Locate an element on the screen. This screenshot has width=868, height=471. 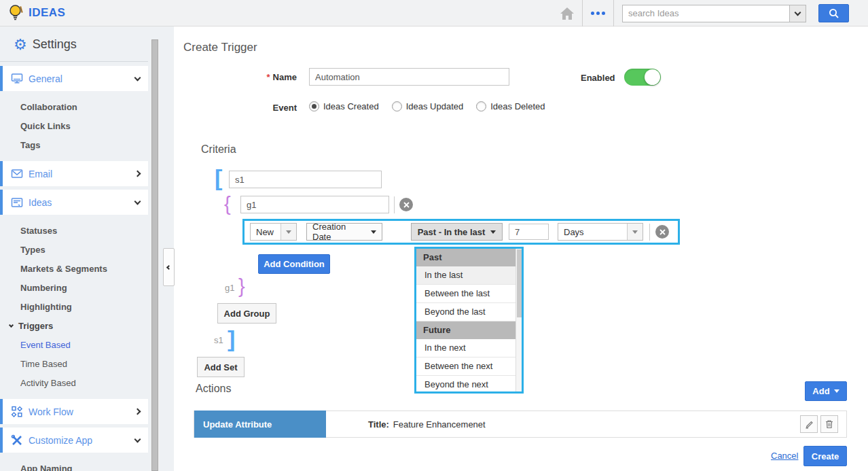
home-icon is located at coordinates (567, 14).